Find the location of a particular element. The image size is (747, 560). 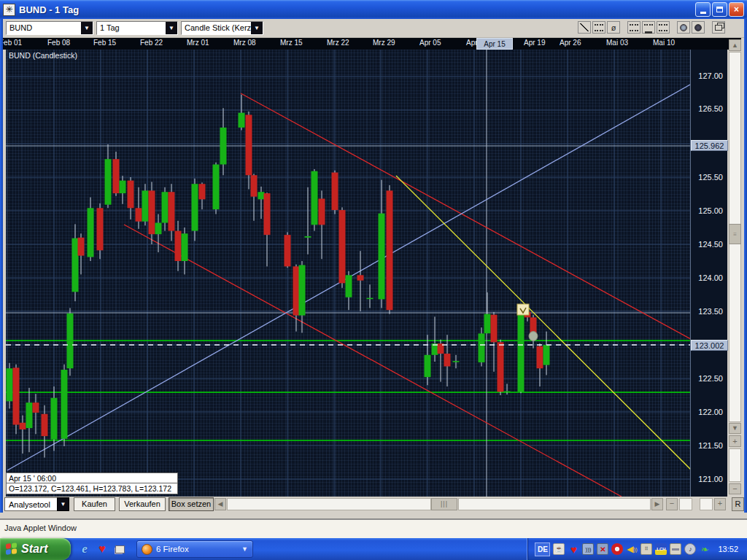

minimize-button is located at coordinates (703, 9).